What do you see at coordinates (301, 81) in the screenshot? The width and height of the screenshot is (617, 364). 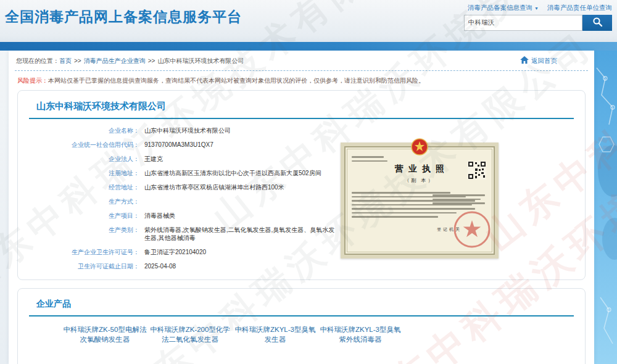 I see `risk-notice: 风险提示：本网站仅基于已掌握的信息提供查询服务，查询结果不代表本网站对被查询对象…` at bounding box center [301, 81].